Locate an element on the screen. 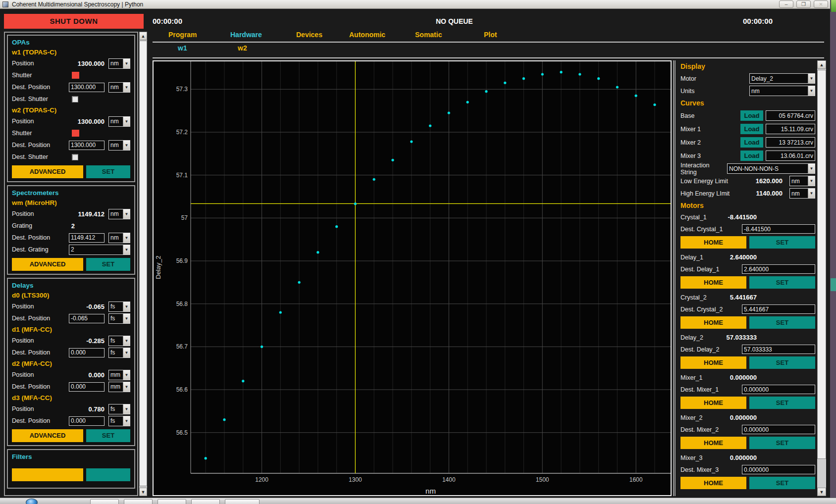 Image resolution: width=836 pixels, height=504 pixels. panel-scrollbar: ▲ ▼ is located at coordinates (822, 278).